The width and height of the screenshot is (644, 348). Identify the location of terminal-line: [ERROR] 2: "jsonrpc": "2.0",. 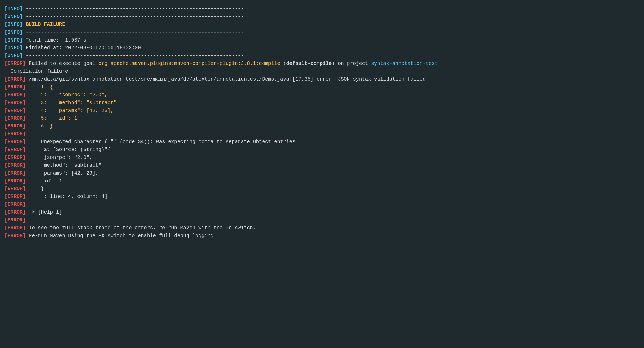
(322, 95).